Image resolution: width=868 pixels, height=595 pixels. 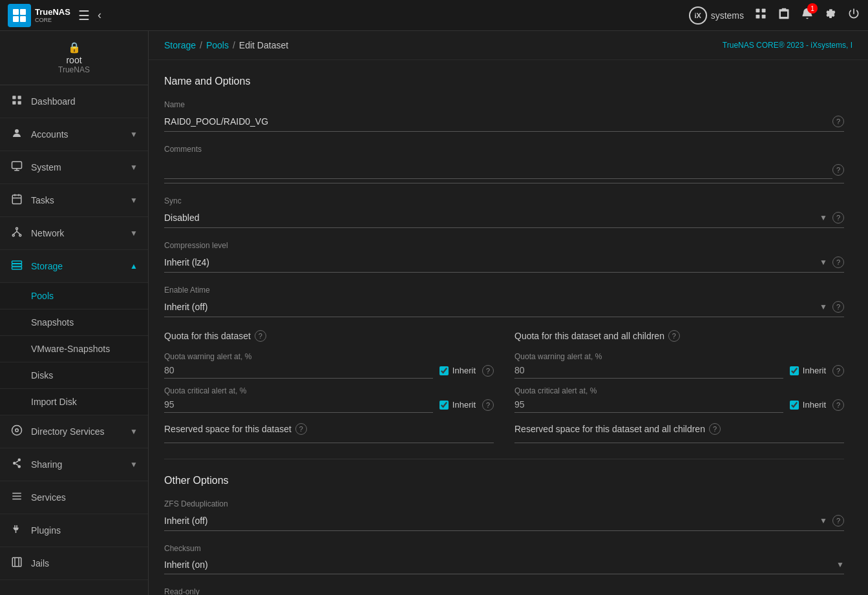 What do you see at coordinates (84, 16) in the screenshot?
I see `hamburger-button: ☰` at bounding box center [84, 16].